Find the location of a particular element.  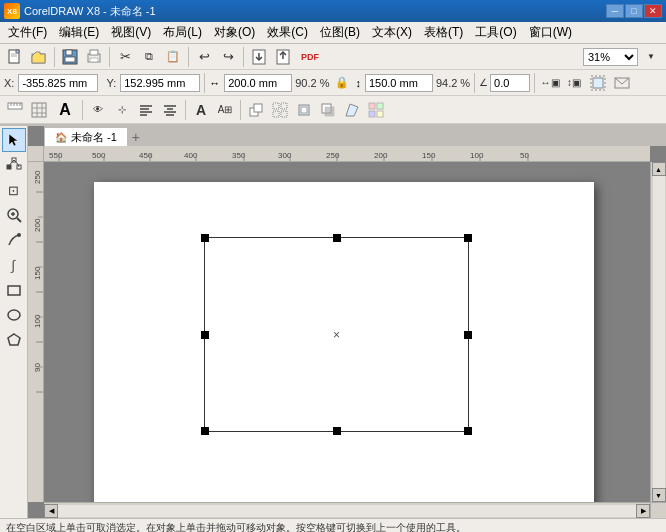

menu-table: 表格(T) is located at coordinates (444, 32).